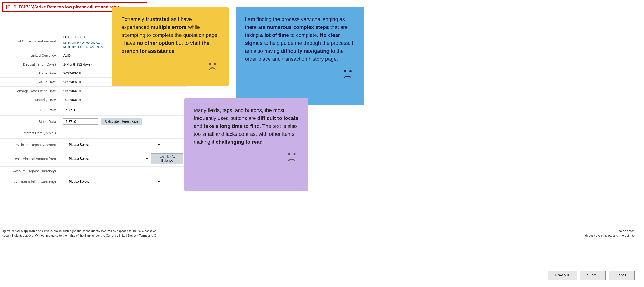 Image resolution: width=644 pixels, height=287 pixels. I want to click on spot-rate-label: Spot Rate:, so click(30, 110).